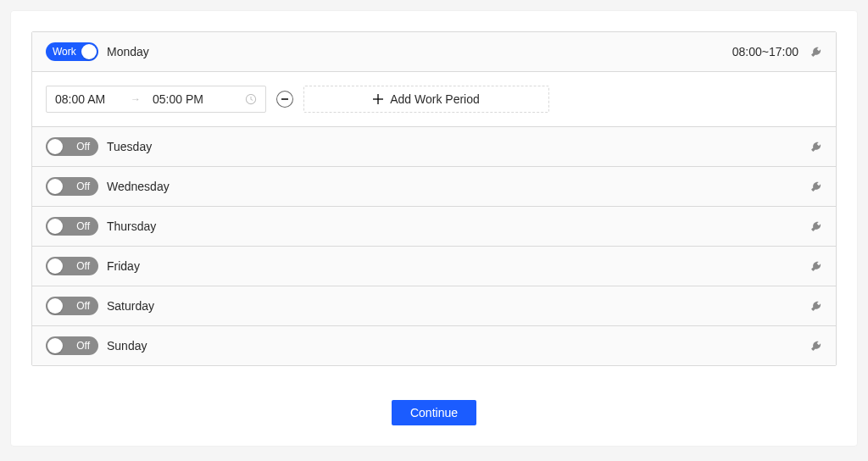 The image size is (868, 461). Describe the element at coordinates (434, 266) in the screenshot. I see `day-panel-header: OffFriday` at that location.